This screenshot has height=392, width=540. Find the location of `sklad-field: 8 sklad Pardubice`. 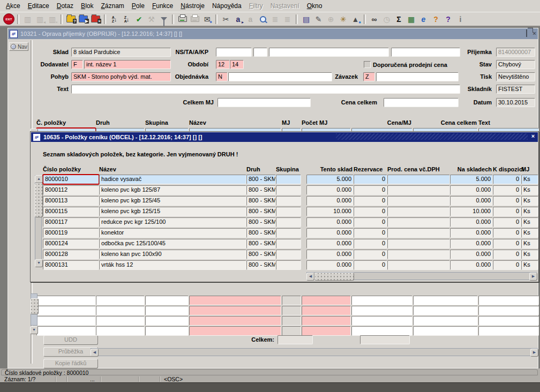

sklad-field: 8 sklad Pardubice is located at coordinates (121, 52).